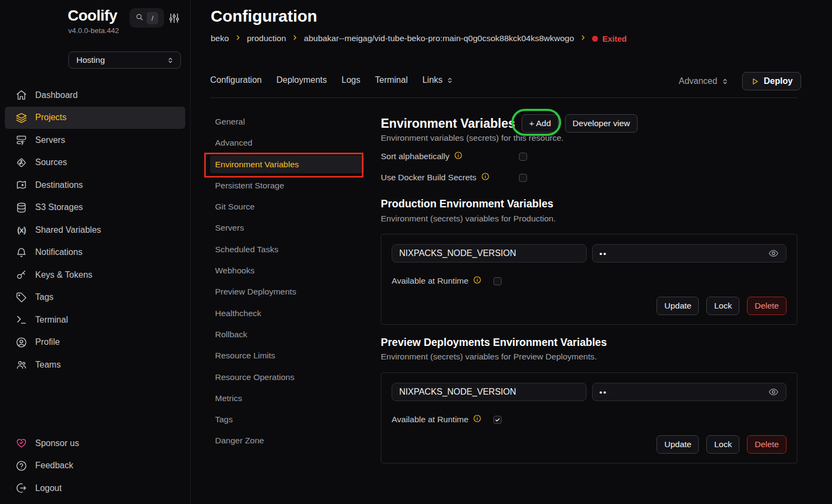 The width and height of the screenshot is (832, 504). Describe the element at coordinates (95, 275) in the screenshot. I see `sidebar-item-keys-tokens: Keys & Tokens` at that location.